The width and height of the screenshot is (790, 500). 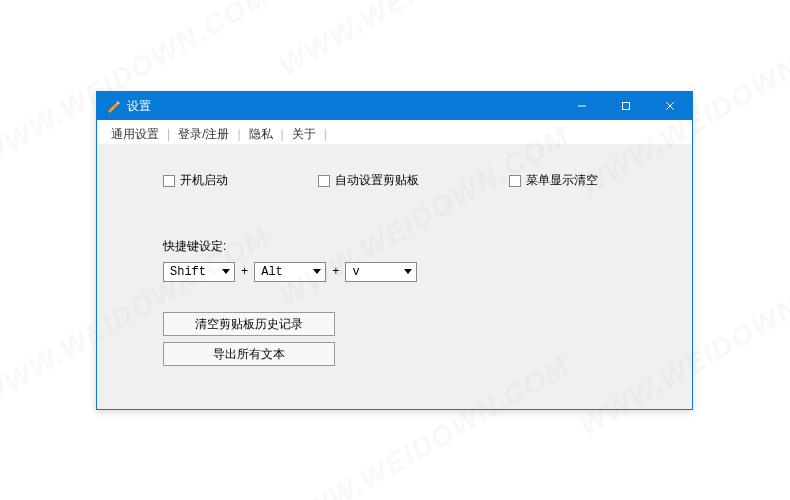 I want to click on clear-history-button: 清空剪贴板历史记录, so click(x=249, y=324).